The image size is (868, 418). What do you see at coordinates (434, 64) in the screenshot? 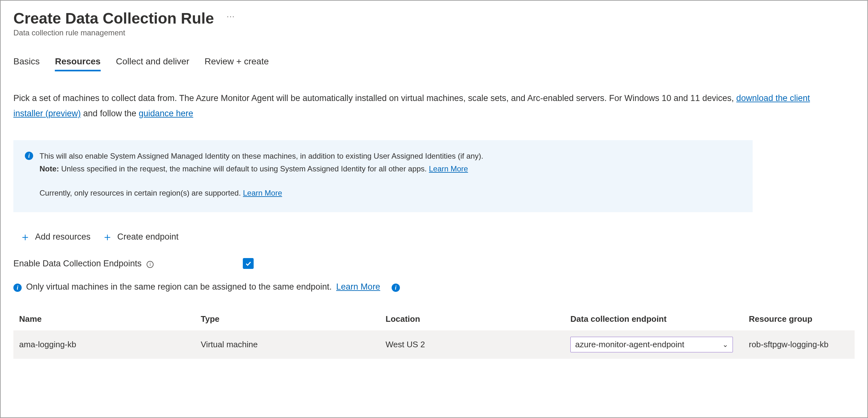
I see `wizard-tabs: Basics Resources Collect and deliver Rev…` at bounding box center [434, 64].